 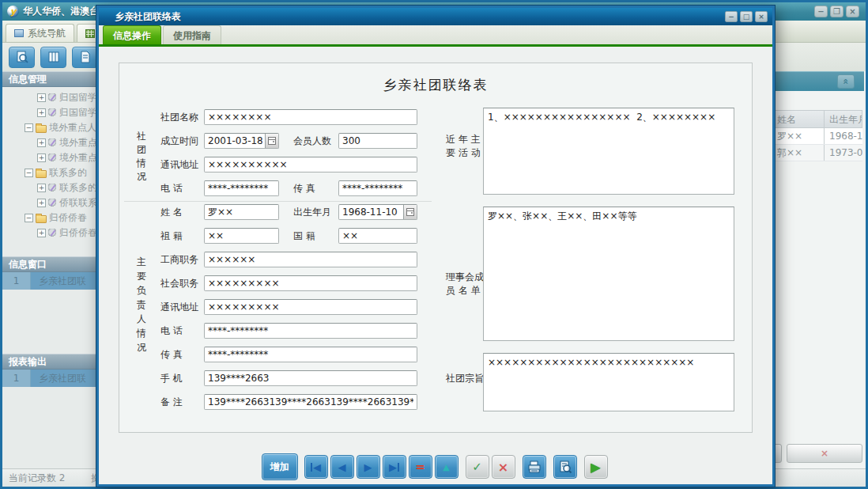 What do you see at coordinates (852, 11) in the screenshot?
I see `app-close-button: ×` at bounding box center [852, 11].